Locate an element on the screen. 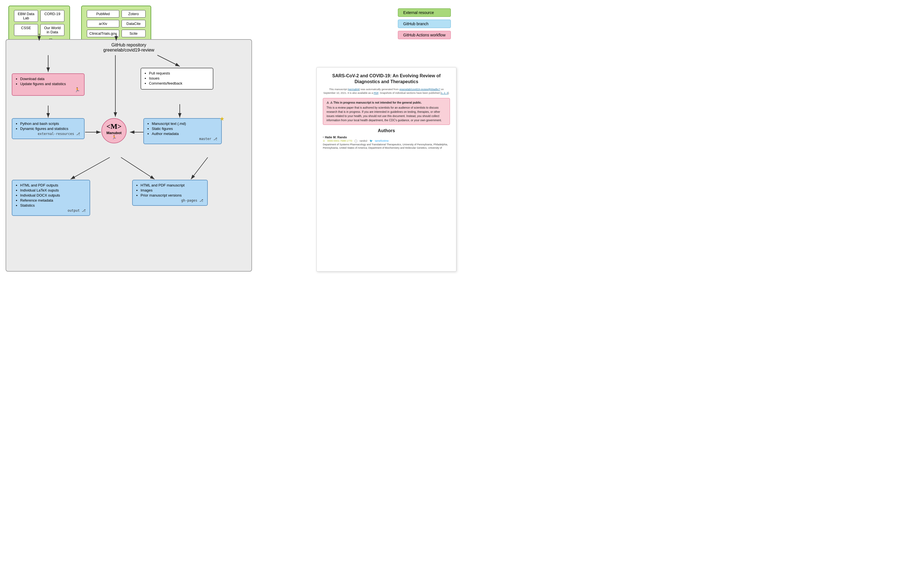  data-source-csse: CSSE is located at coordinates (26, 30).